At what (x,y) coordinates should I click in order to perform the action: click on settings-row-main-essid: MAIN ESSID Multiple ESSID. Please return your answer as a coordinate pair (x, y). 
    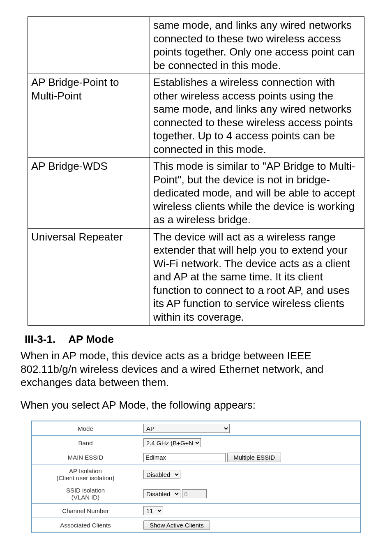
    Looking at the image, I should click on (196, 458).